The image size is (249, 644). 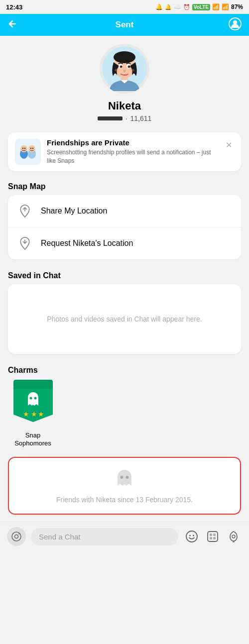 I want to click on share-location-icon, so click(x=25, y=211).